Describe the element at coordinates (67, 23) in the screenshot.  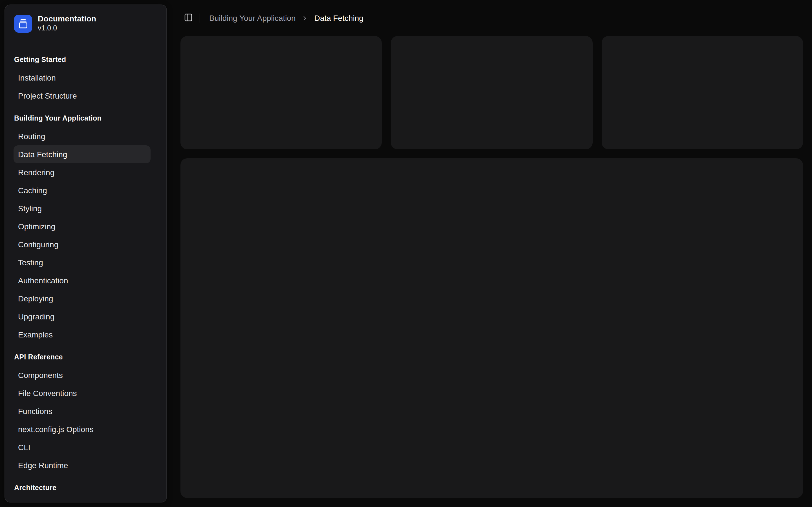
I see `sidebar-title-block: Documentation v1.0.0` at that location.